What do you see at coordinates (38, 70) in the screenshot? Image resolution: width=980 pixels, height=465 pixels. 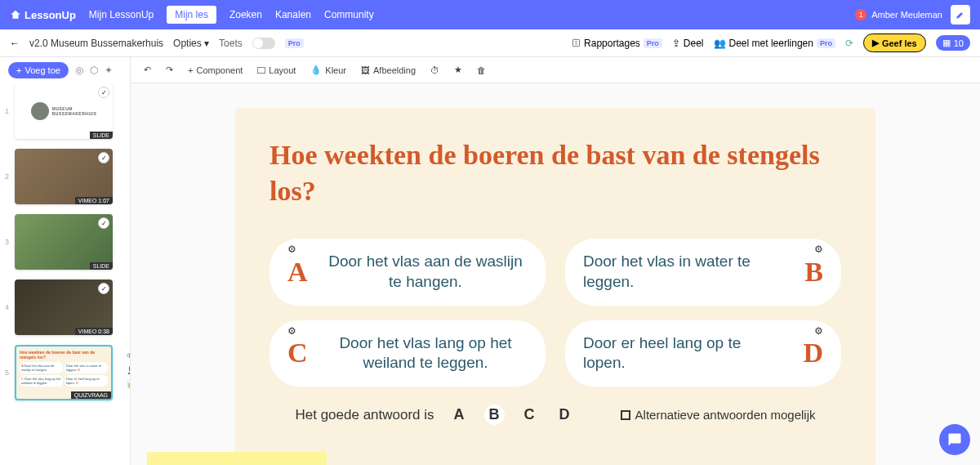 I see `add-slide-button: + Voeg toe` at bounding box center [38, 70].